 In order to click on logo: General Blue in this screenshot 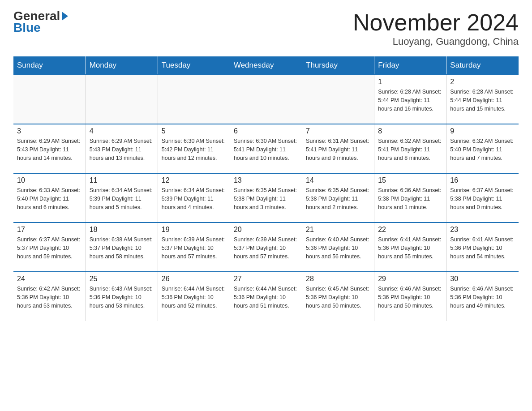, I will do `click(41, 22)`.